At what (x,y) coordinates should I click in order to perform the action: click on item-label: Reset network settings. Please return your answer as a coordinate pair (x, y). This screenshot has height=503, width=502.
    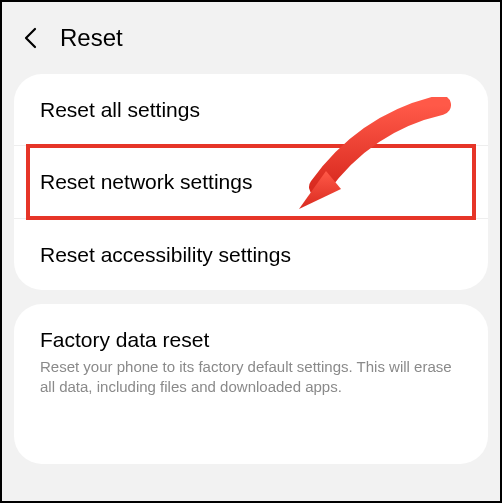
    Looking at the image, I should click on (251, 182).